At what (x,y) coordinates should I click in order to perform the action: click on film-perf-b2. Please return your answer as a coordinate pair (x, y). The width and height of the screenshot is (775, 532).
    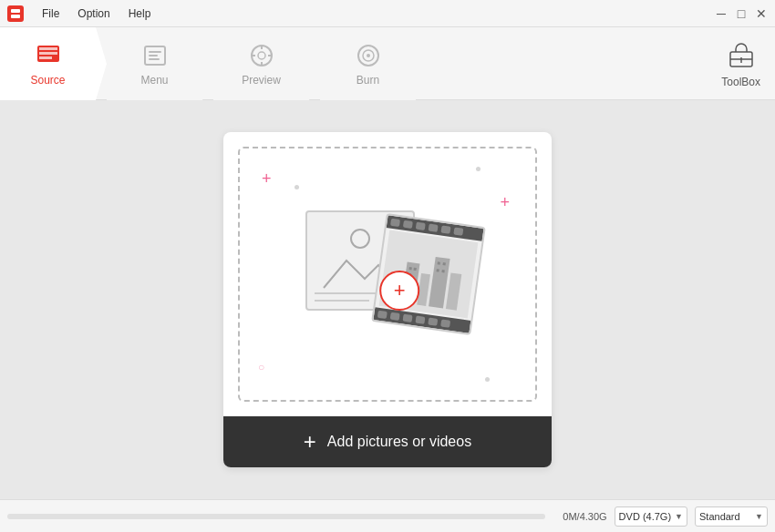
    Looking at the image, I should click on (396, 317).